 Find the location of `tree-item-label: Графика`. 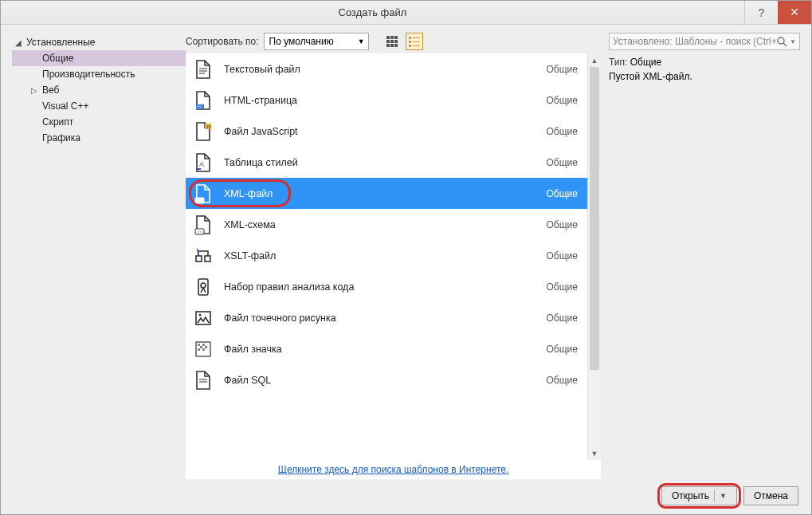

tree-item-label: Графика is located at coordinates (61, 138).